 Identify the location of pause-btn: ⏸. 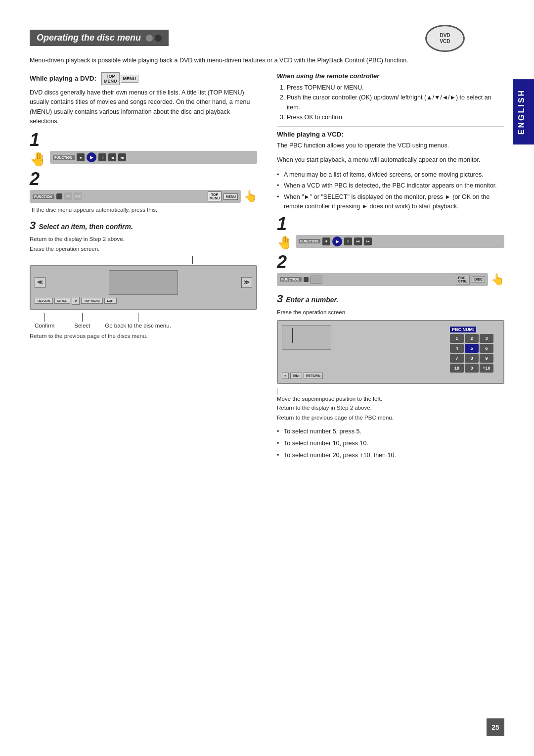
(102, 157).